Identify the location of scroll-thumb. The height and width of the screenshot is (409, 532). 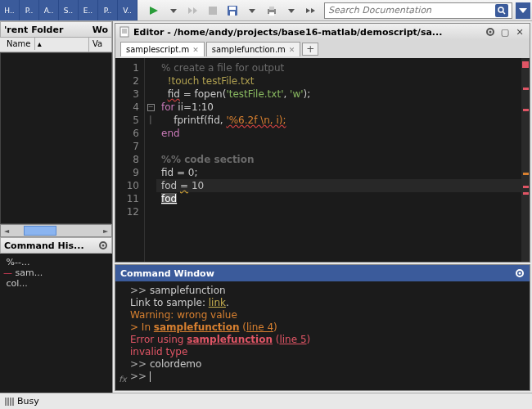
(40, 231).